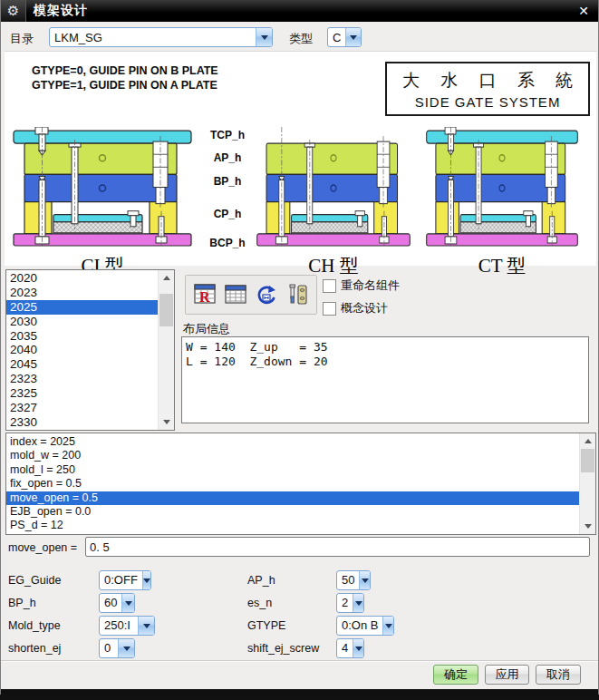 The width and height of the screenshot is (599, 700). Describe the element at coordinates (350, 603) in the screenshot. I see `form-dropdown: 2` at that location.